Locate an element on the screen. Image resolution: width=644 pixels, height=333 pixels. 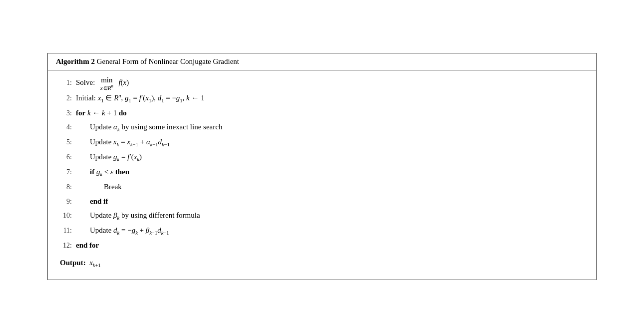
line-6: 6: Update gk = f′(xk) is located at coordinates (322, 157).